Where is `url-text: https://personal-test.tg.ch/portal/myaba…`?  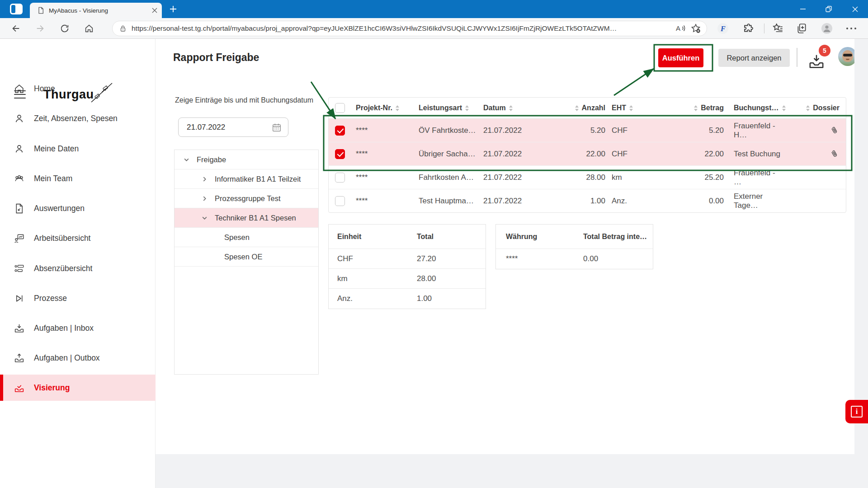
url-text: https://personal-test.tg.ch/portal/myaba… is located at coordinates (401, 28).